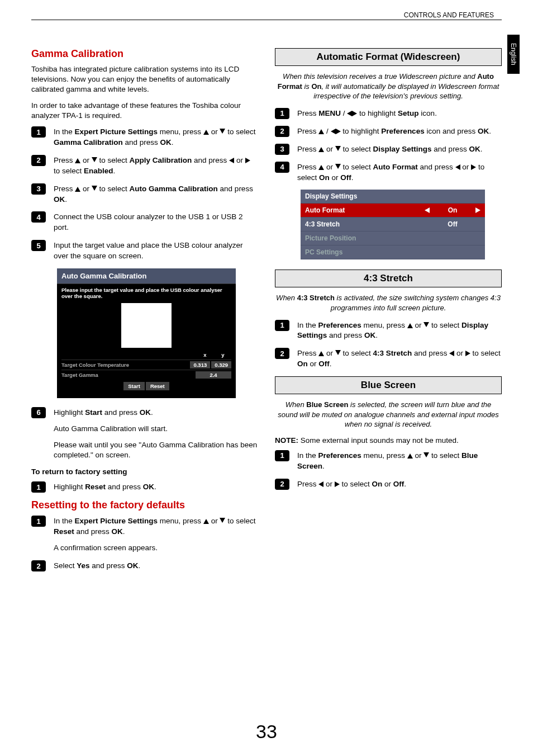 This screenshot has width=533, height=756. Describe the element at coordinates (105, 487) in the screenshot. I see `return-step-1-text: Highlight Reset and press OK.` at that location.